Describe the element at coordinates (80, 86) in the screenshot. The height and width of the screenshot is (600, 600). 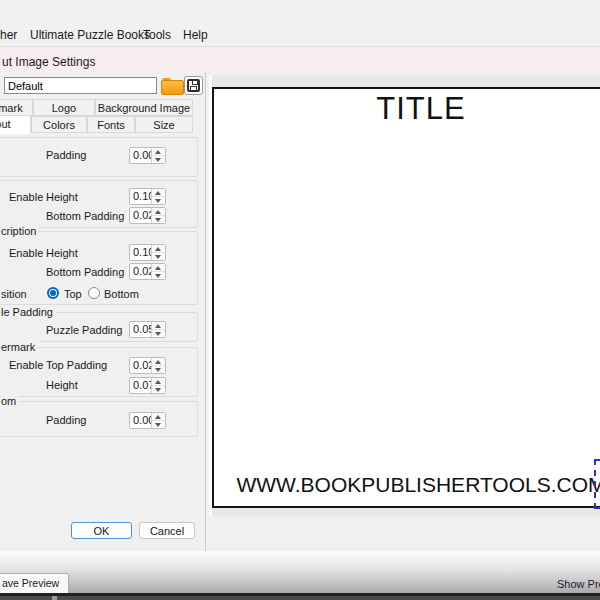
I see `preset-name-input` at that location.